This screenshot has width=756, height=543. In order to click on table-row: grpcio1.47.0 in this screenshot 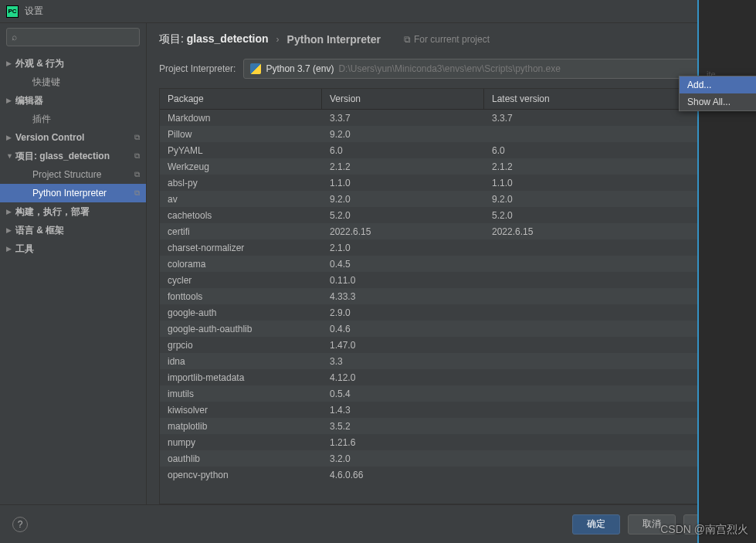, I will do `click(440, 344)`.